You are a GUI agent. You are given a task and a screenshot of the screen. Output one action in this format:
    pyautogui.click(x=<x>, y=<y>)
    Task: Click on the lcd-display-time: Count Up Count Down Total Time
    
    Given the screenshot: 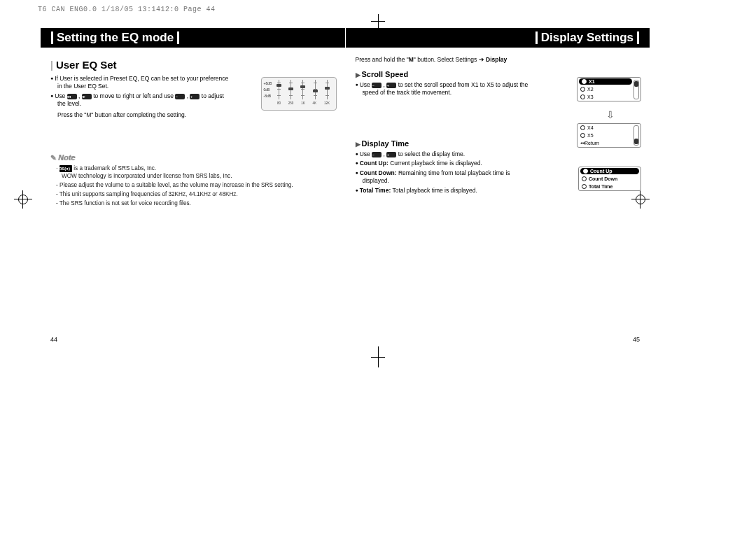 What is the action you would take?
    pyautogui.click(x=610, y=179)
    